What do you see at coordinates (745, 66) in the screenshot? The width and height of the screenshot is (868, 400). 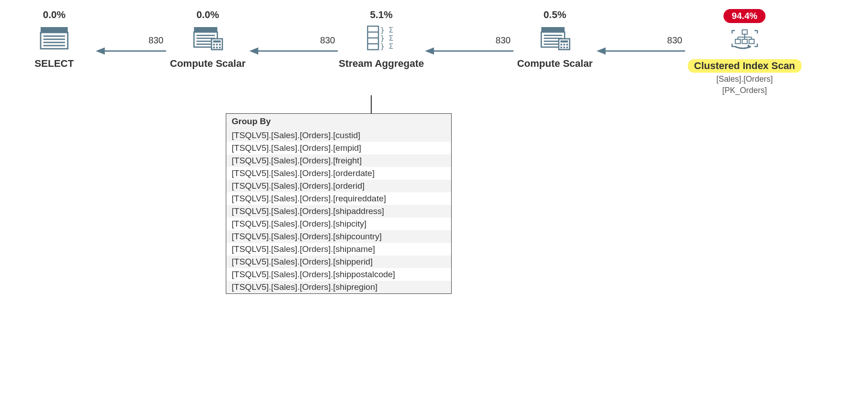 I see `node-label: Clustered Index Scan` at bounding box center [745, 66].